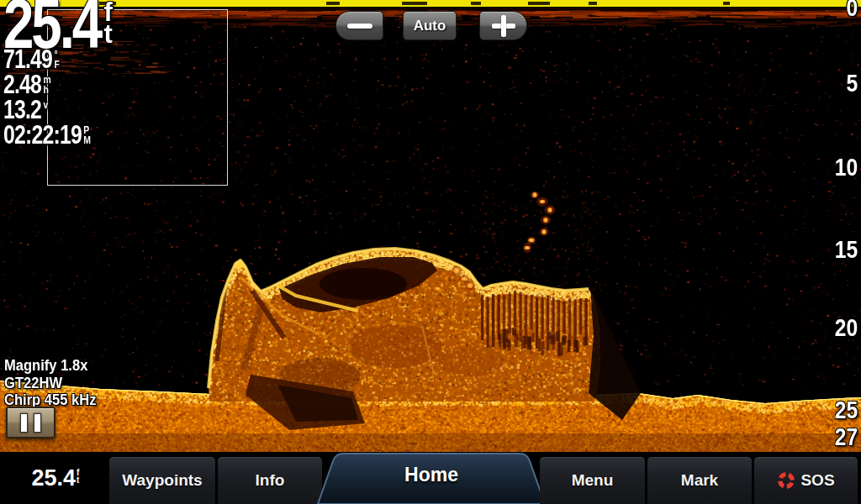  Describe the element at coordinates (24, 423) in the screenshot. I see `pause-icon` at that location.